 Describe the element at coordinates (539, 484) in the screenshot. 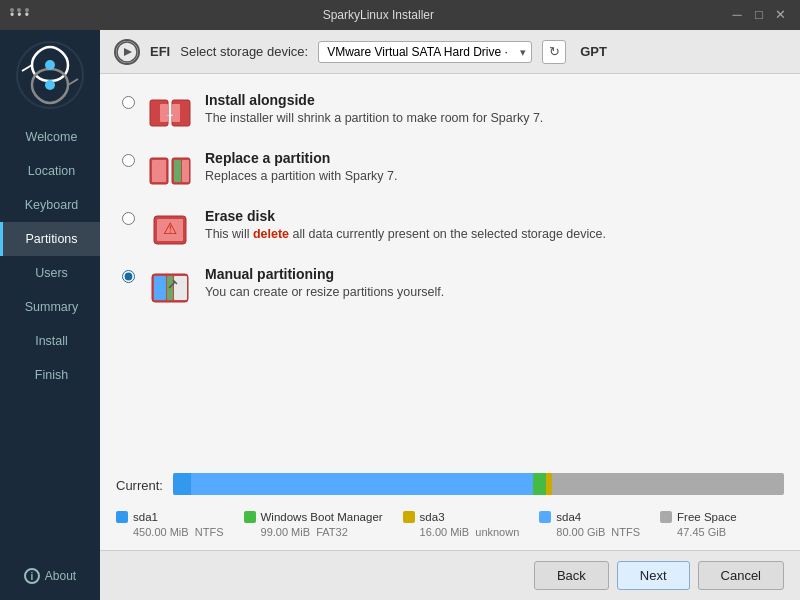

I see `disk-segment-win` at that location.